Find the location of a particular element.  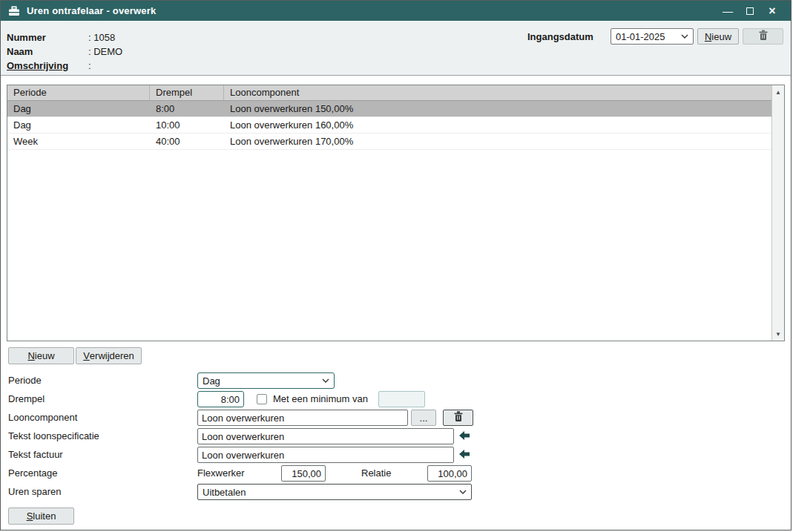

cell-looncomponent: Loon overwerkuren 170,00% is located at coordinates (498, 141).